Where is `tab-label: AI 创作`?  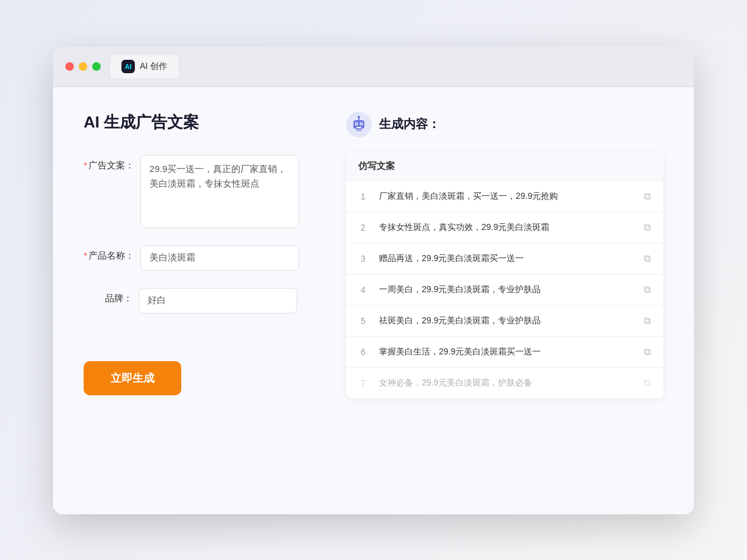 tab-label: AI 创作 is located at coordinates (154, 66).